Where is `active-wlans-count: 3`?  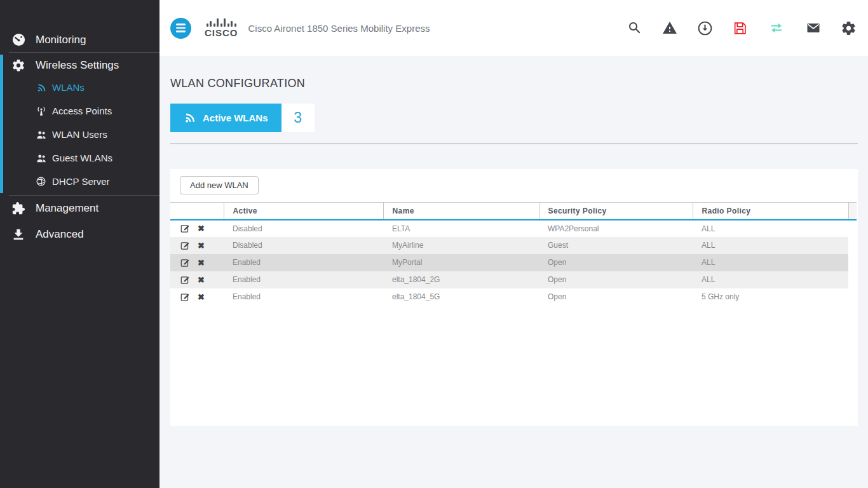
active-wlans-count: 3 is located at coordinates (298, 118).